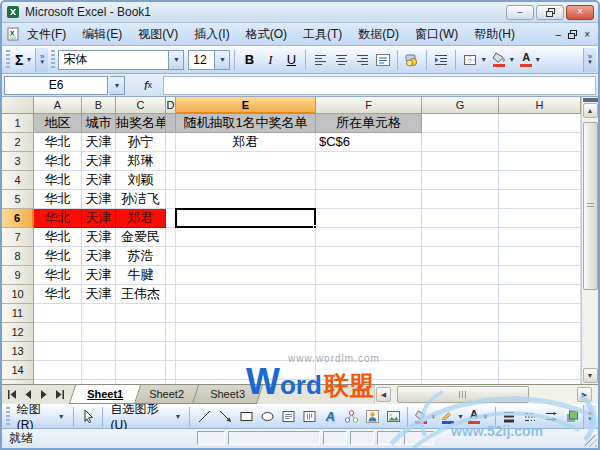  Describe the element at coordinates (99, 352) in the screenshot. I see `cell-B13` at that location.